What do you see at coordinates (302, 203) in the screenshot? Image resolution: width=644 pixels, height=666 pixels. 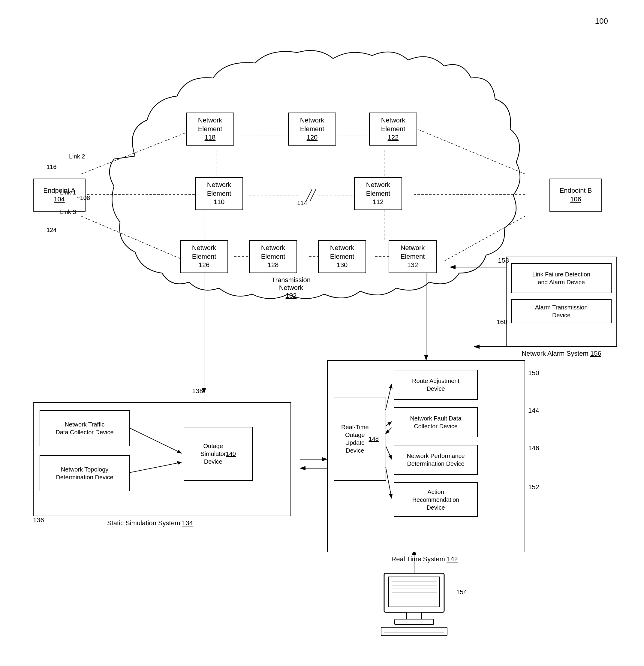 I see `break-114-label: 114` at bounding box center [302, 203].